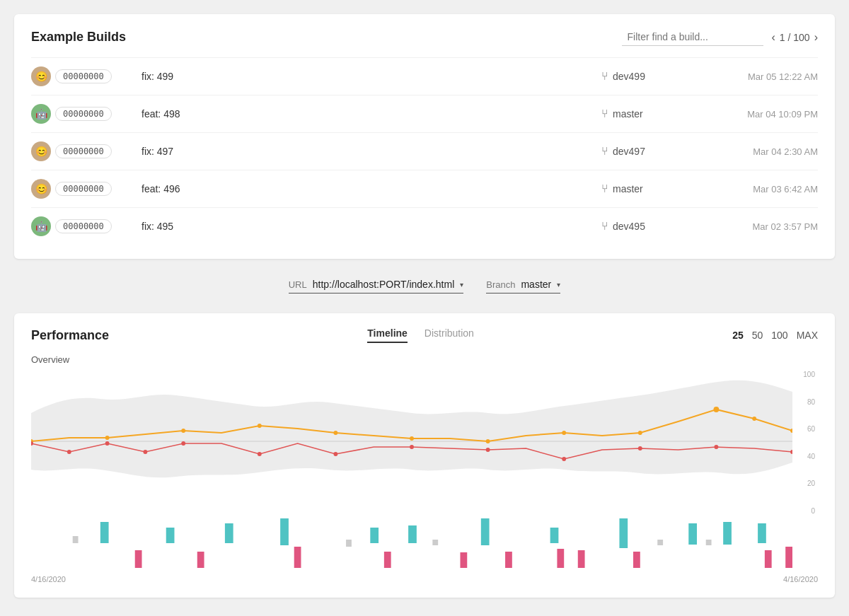 The width and height of the screenshot is (849, 616). What do you see at coordinates (761, 190) in the screenshot?
I see `build-date: Mar 03 6:42 AM` at bounding box center [761, 190].